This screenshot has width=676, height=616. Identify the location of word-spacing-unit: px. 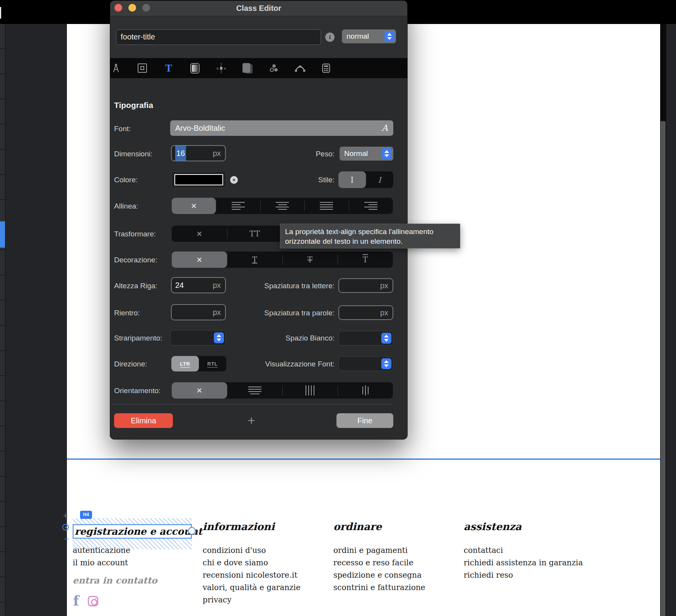
(384, 313).